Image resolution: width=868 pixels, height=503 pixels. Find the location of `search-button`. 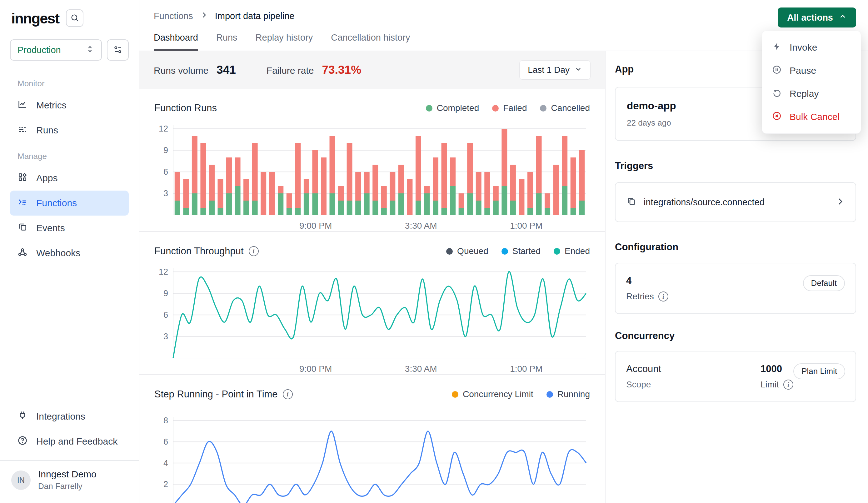

search-button is located at coordinates (74, 18).